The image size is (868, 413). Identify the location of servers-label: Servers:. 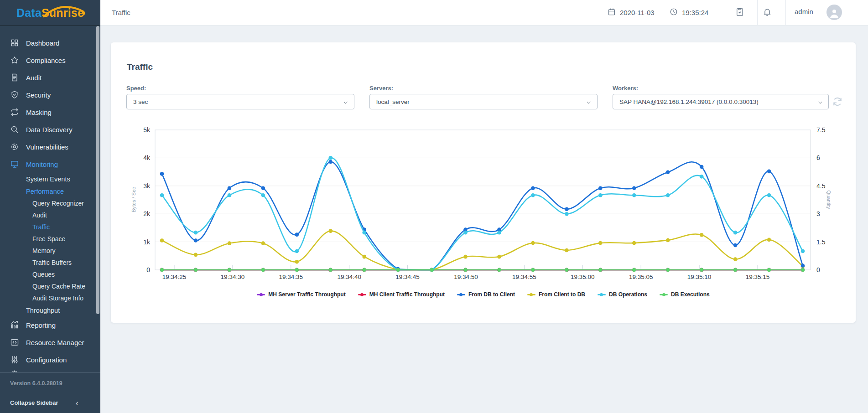
(381, 88).